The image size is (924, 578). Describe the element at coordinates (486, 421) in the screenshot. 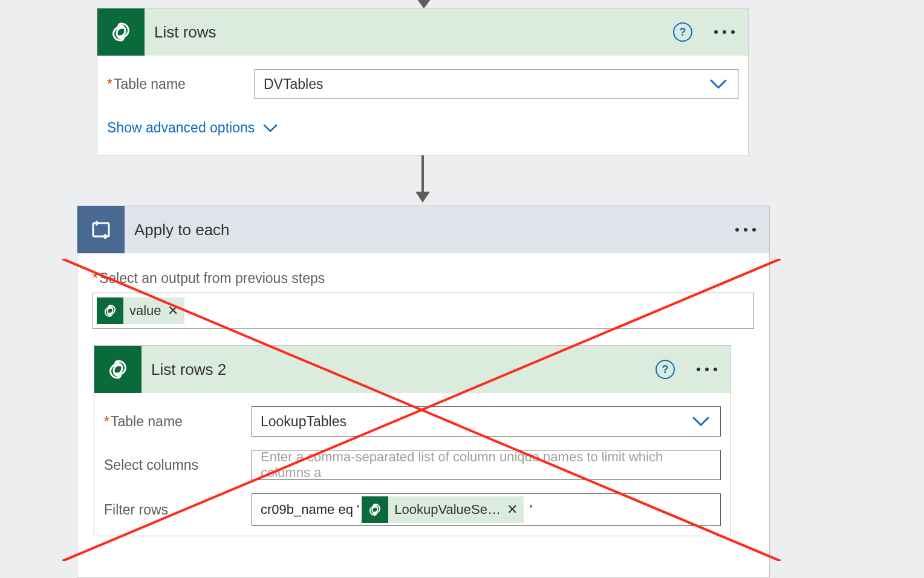

I see `table-name-select: LookupTables` at that location.